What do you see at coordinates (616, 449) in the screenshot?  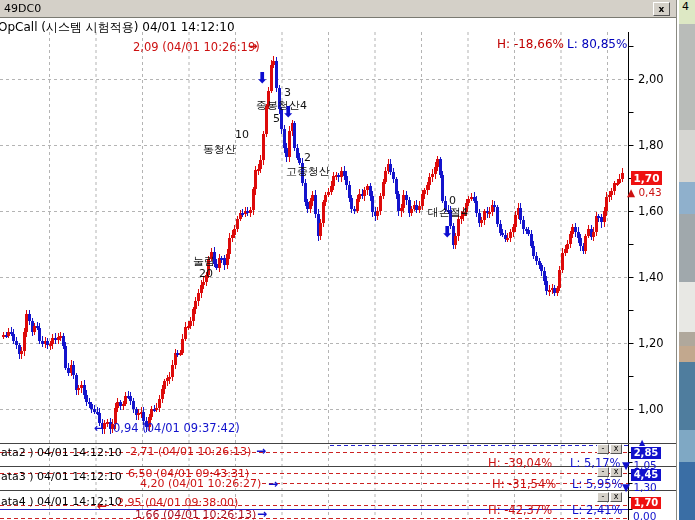 I see `panel-data2-close-icon: x` at bounding box center [616, 449].